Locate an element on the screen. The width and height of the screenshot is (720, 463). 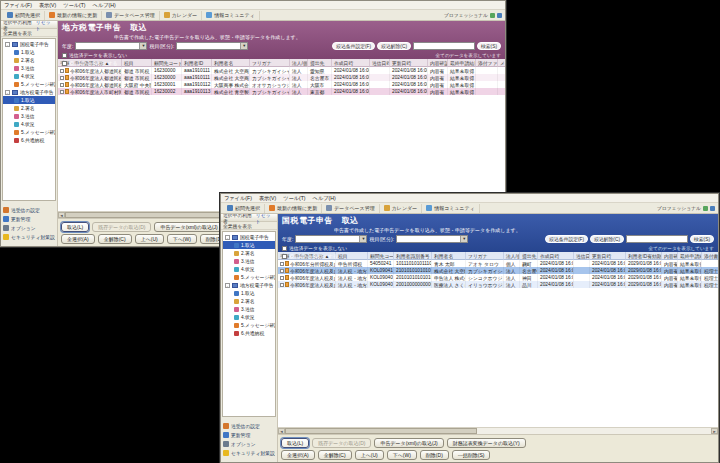
show-all-tasks: 全業務を表示 is located at coordinates (29, 33).